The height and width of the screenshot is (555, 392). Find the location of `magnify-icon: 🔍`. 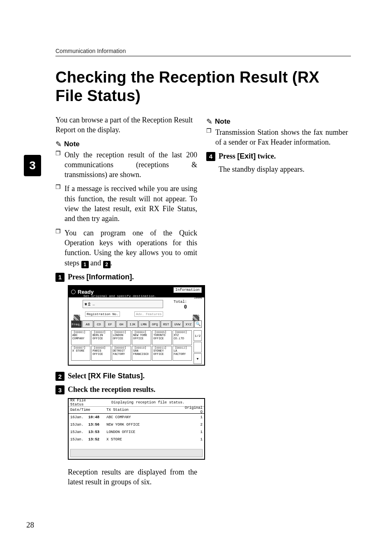

magnify-icon: 🔍 is located at coordinates (198, 324).